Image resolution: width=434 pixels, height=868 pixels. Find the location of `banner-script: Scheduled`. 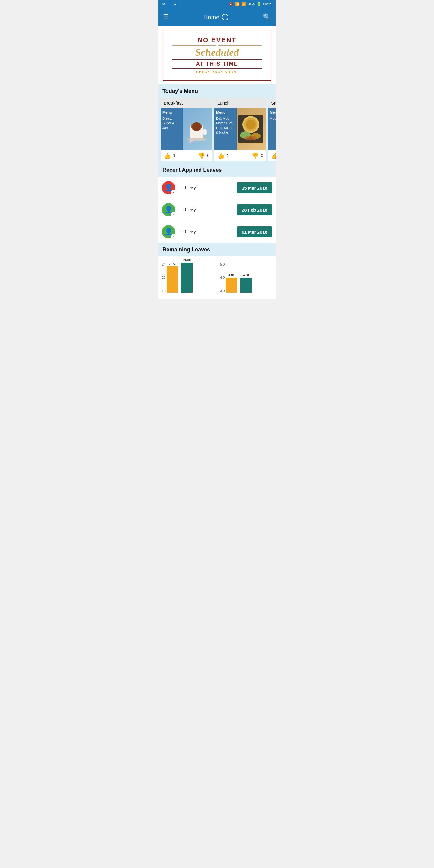

banner-script: Scheduled is located at coordinates (217, 53).